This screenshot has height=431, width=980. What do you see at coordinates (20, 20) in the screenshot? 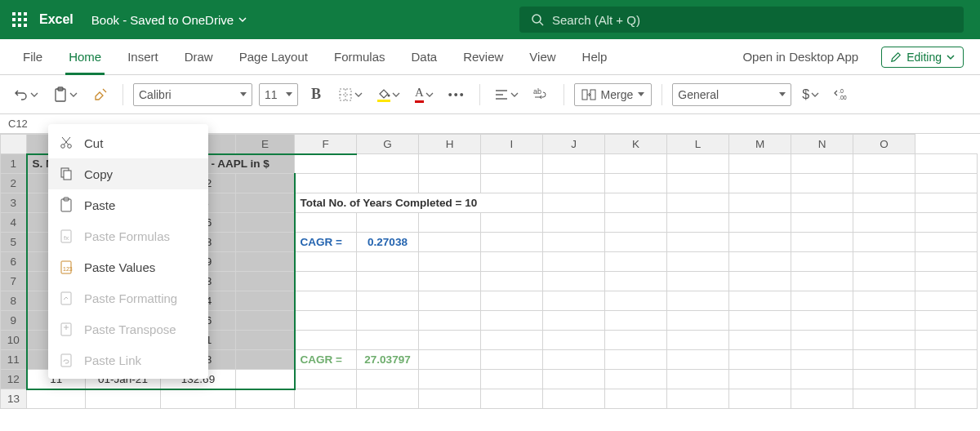
I see `app-launcher` at bounding box center [20, 20].